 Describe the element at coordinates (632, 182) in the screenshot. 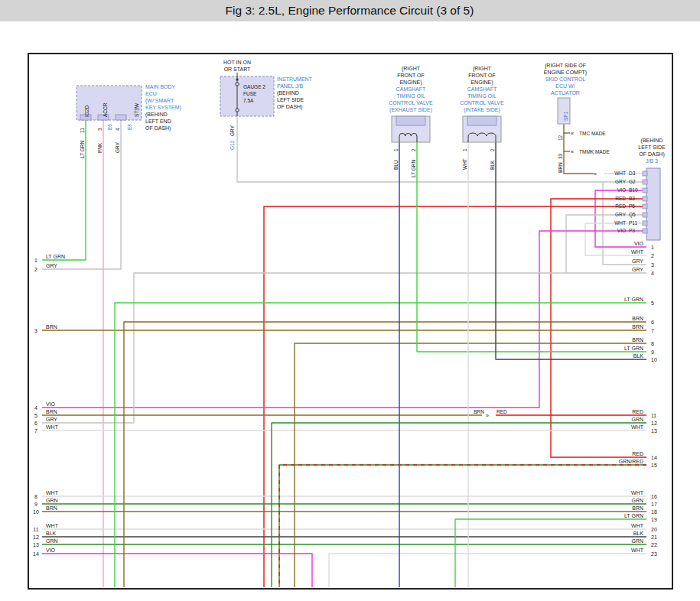

I see `jb3-cavity: G2` at that location.